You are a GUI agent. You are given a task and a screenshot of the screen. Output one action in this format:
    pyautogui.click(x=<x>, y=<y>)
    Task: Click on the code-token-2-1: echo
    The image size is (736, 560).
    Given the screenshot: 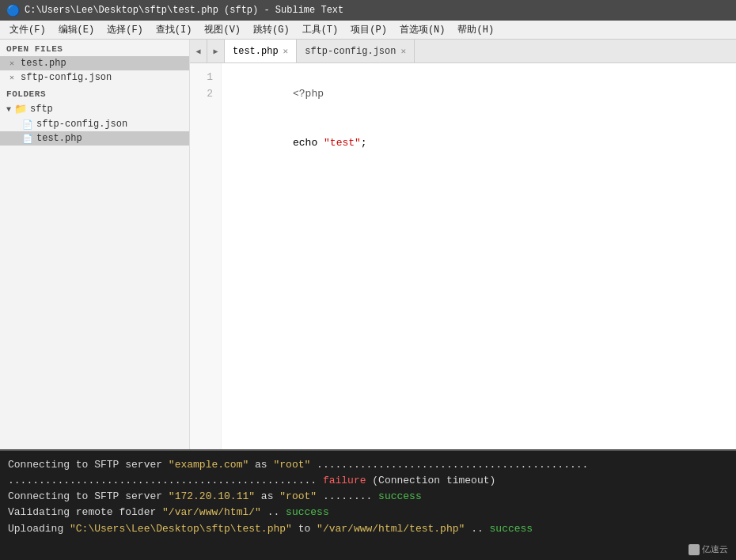 What is the action you would take?
    pyautogui.click(x=309, y=142)
    